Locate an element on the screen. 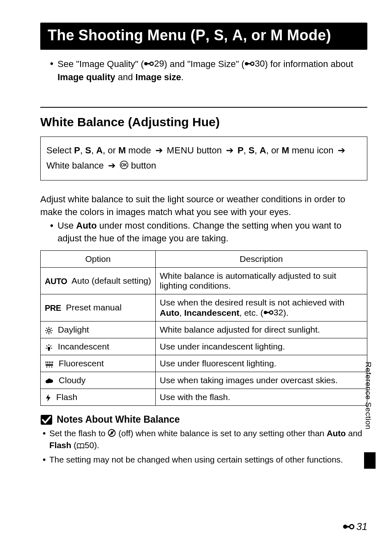 Image resolution: width=392 pixels, height=553 pixels. table-row: Incandescent Use under incandescent ligh… is located at coordinates (204, 347).